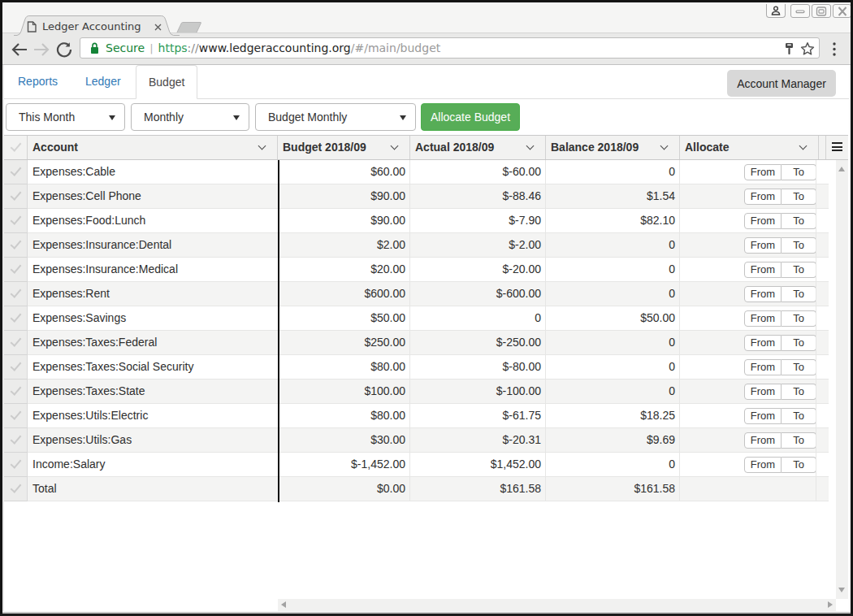 The width and height of the screenshot is (853, 616). I want to click on actual-cell: $-7.90, so click(478, 221).